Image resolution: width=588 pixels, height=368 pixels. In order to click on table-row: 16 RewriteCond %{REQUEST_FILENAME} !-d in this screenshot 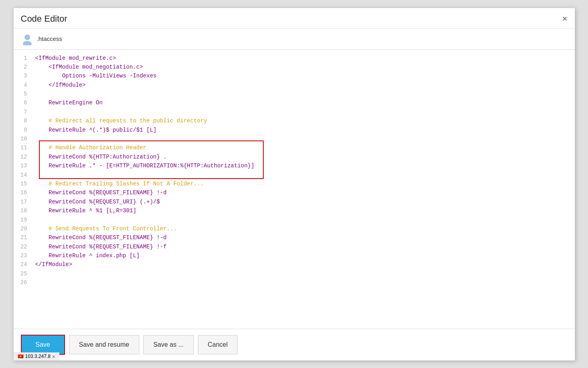, I will do `click(294, 193)`.